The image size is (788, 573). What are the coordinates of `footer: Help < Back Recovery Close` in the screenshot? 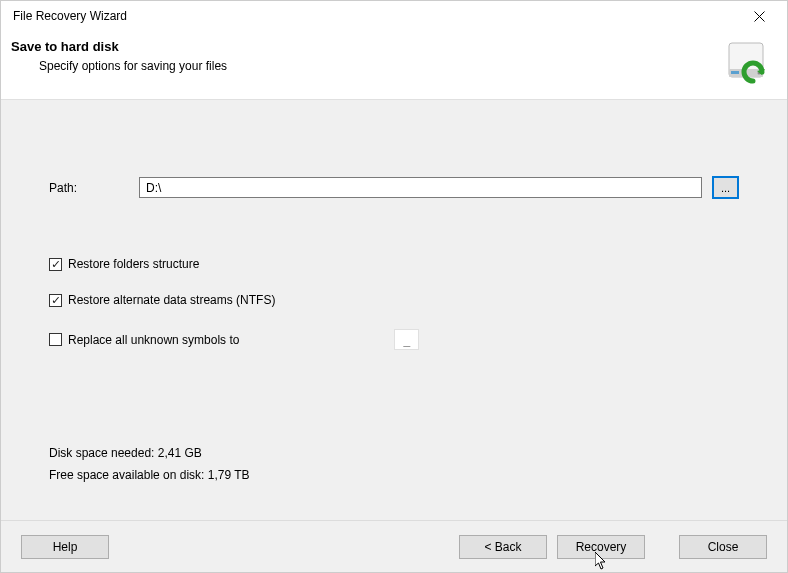 It's located at (394, 546).